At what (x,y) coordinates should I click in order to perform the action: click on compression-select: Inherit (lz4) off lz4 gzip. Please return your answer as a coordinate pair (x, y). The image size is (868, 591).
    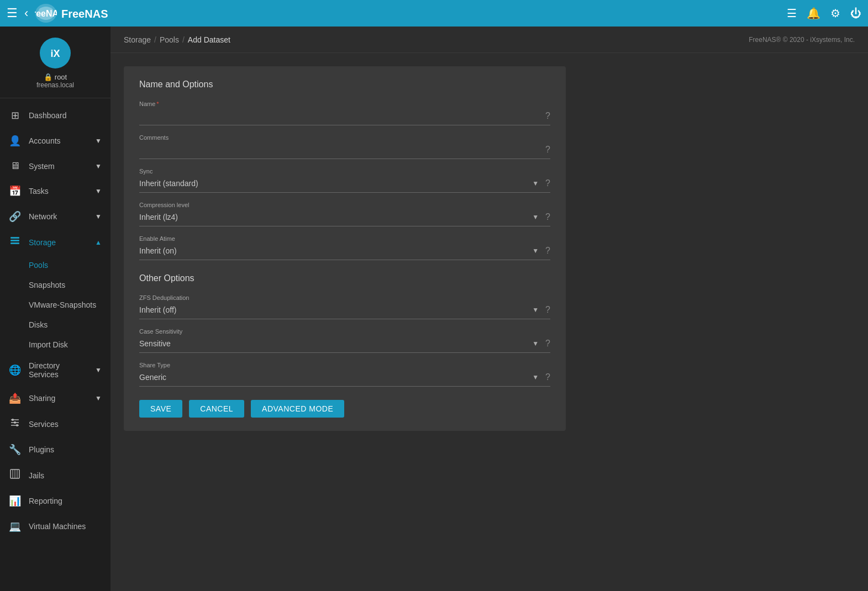
    Looking at the image, I should click on (336, 217).